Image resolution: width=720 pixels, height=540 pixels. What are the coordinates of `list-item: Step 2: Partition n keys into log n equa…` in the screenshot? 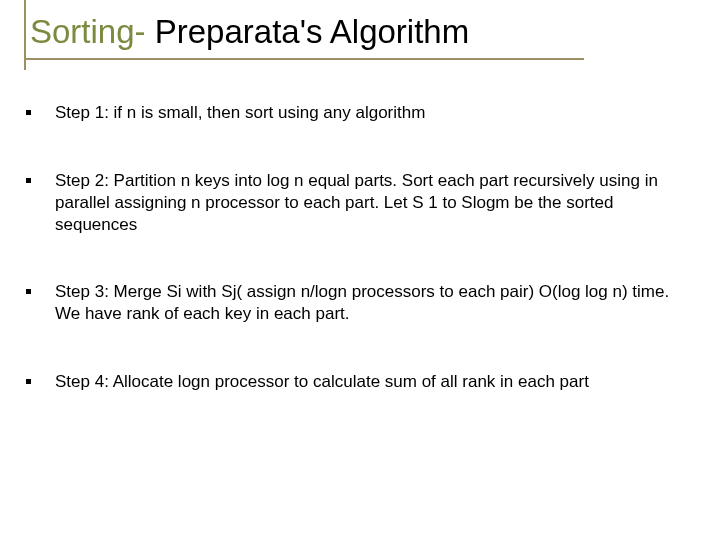 It's located at (356, 202).